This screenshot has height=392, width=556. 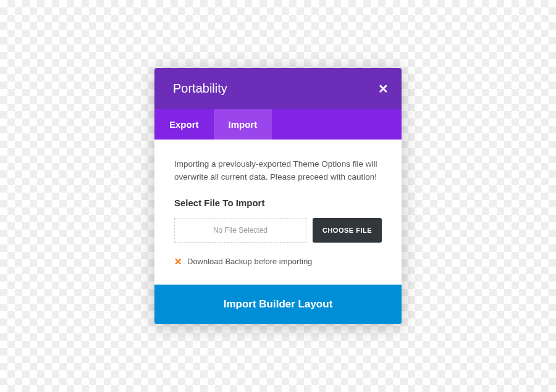 What do you see at coordinates (278, 262) in the screenshot?
I see `backup-option: ✕ Download Backup before importing` at bounding box center [278, 262].